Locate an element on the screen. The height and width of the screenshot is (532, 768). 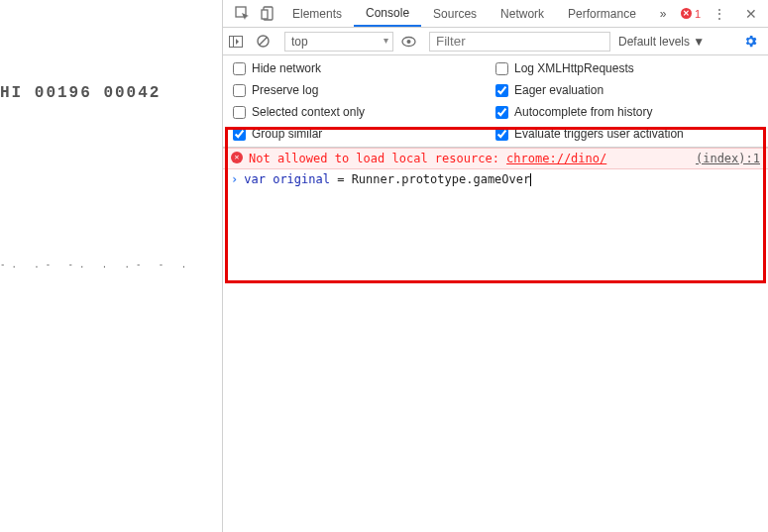
console-settings-icon is located at coordinates (753, 42).